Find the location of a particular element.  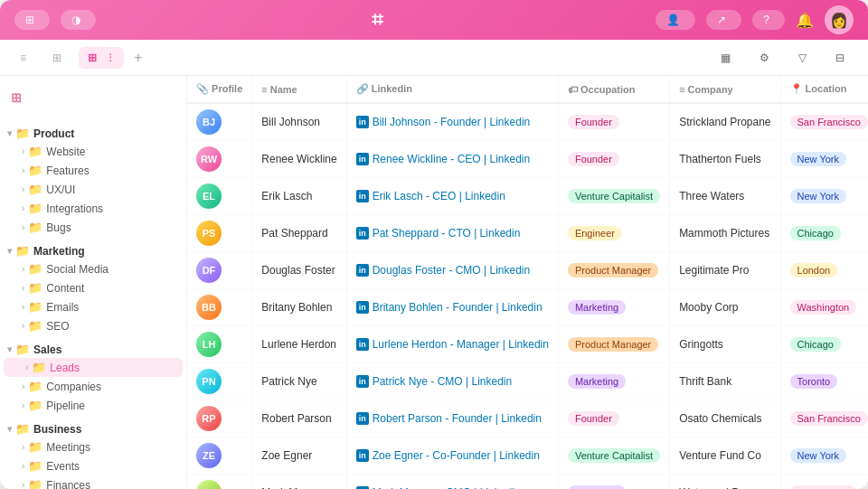

sidebar-section-marketing: ▾ 📁 Marketing › 📁 Social Media › 📁 Conte… is located at coordinates (93, 287).